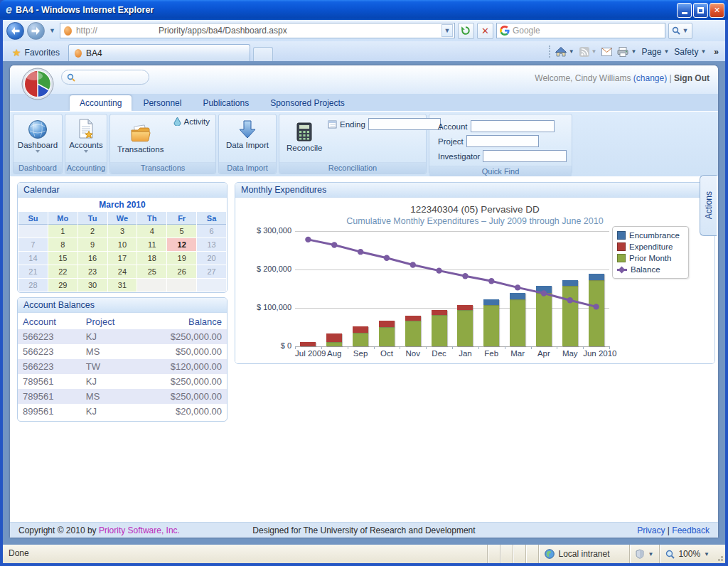 The height and width of the screenshot is (566, 728). What do you see at coordinates (63, 272) in the screenshot?
I see `calendar-day: 22` at bounding box center [63, 272].